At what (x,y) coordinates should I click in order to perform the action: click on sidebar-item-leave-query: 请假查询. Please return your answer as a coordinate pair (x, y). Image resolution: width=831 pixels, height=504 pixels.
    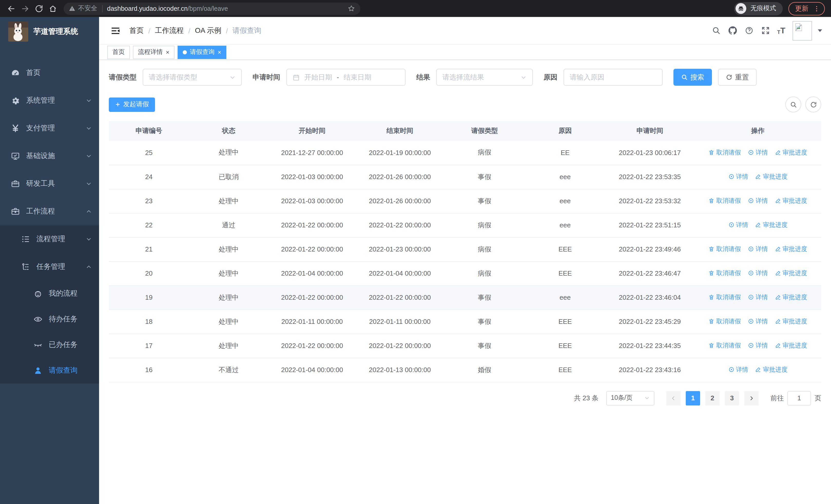
    Looking at the image, I should click on (50, 370).